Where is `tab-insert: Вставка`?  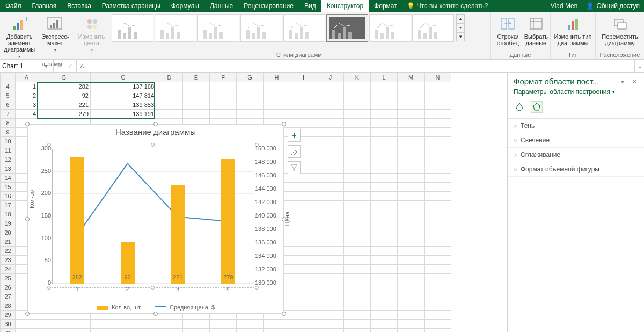
tab-insert: Вставка is located at coordinates (79, 6).